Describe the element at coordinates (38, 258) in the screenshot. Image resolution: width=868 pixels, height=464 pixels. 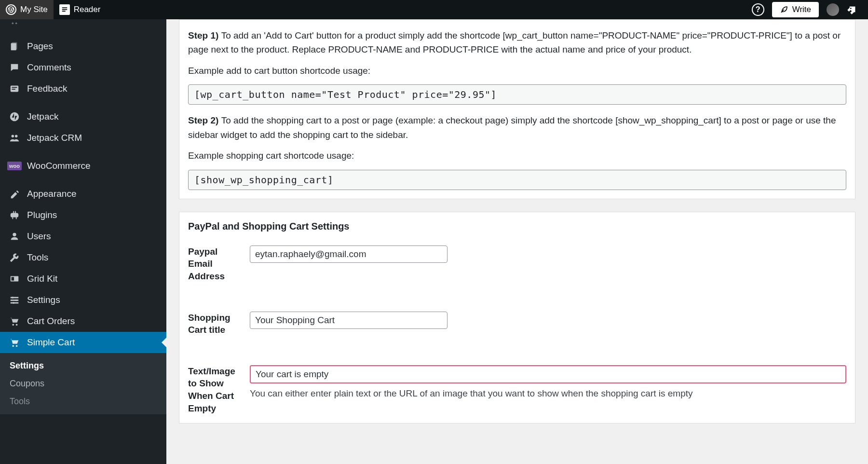
I see `sidebar-label: Tools` at that location.